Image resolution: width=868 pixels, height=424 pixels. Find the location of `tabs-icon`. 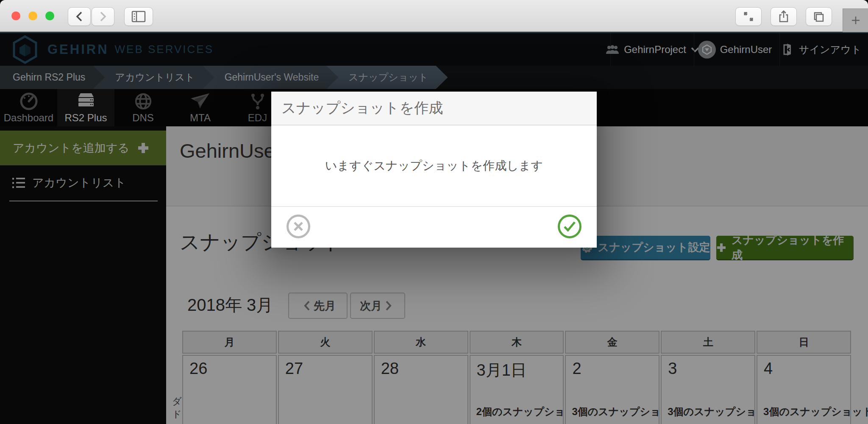

tabs-icon is located at coordinates (819, 17).